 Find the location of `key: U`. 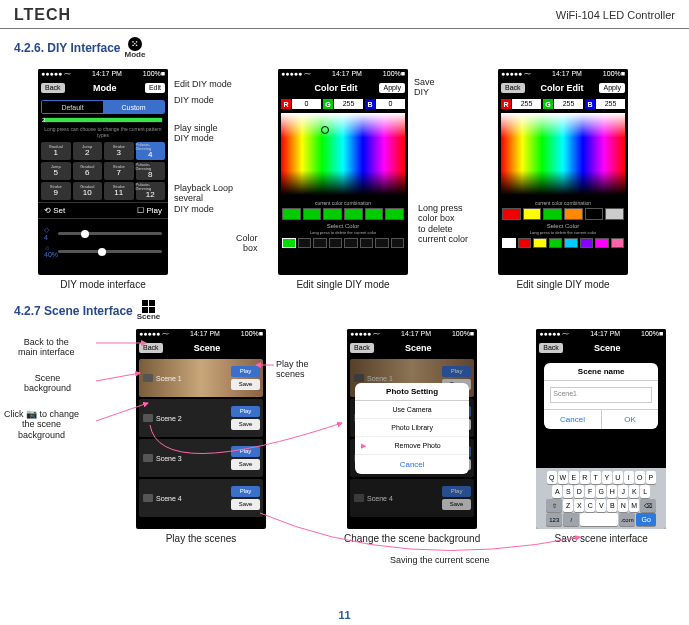

key: U is located at coordinates (618, 478).